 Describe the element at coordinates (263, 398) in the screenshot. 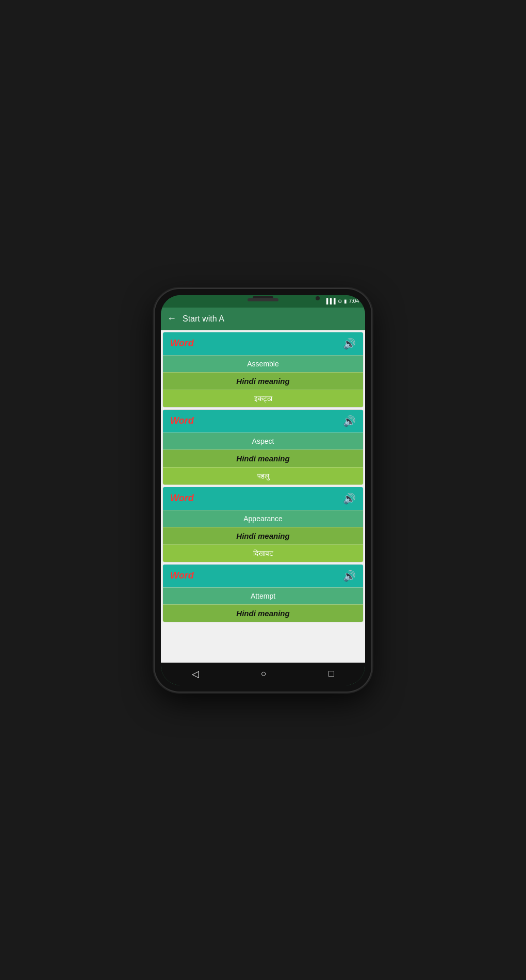

I see `hindi-text-1: इकट्ठा` at that location.